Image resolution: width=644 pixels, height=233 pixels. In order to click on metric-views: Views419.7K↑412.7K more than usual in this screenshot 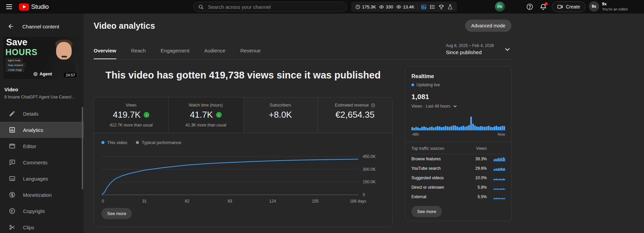, I will do `click(131, 115)`.